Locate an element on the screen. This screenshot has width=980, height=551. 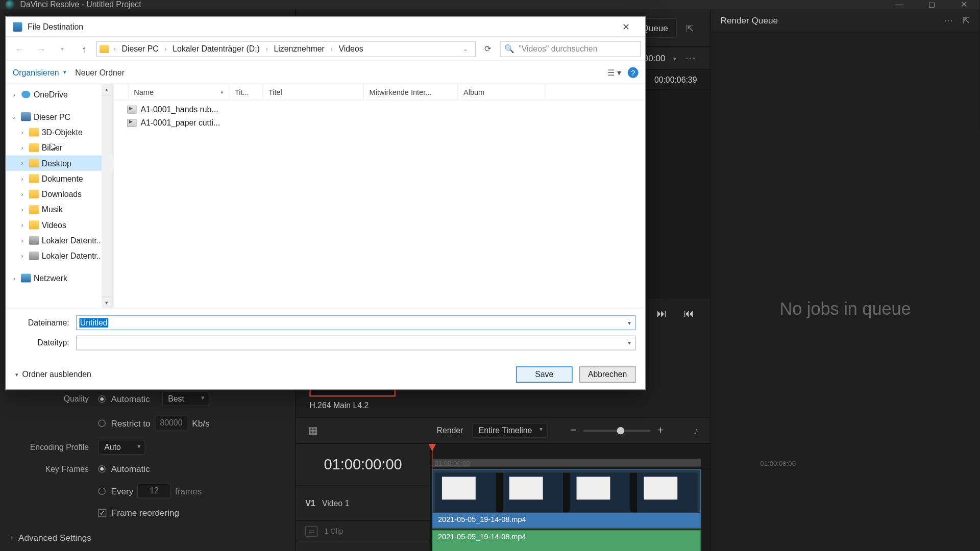
video-track-header: V1 Video 1 is located at coordinates (363, 503).